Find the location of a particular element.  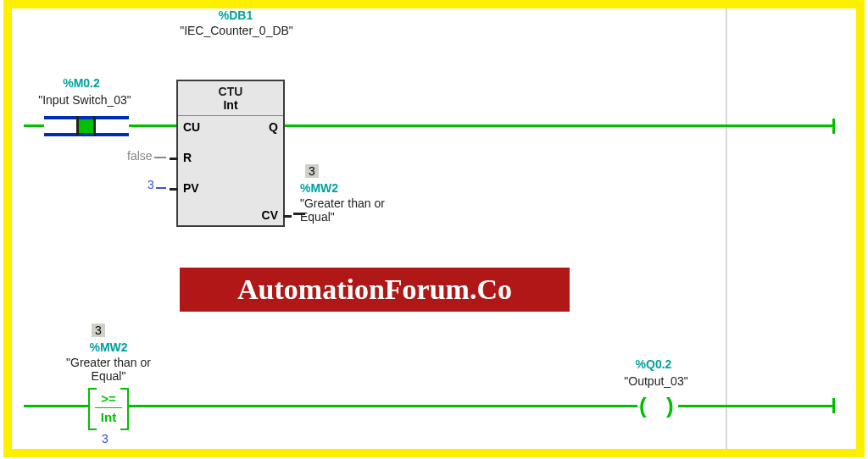

ctu-pin-cv: CV is located at coordinates (270, 215).